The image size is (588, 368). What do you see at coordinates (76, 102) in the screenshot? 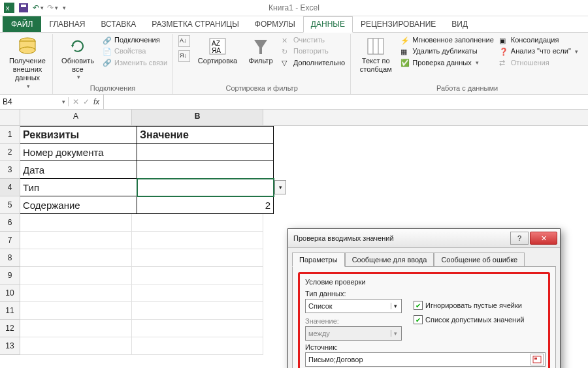
I see `cancel-icon: ✕` at bounding box center [76, 102].